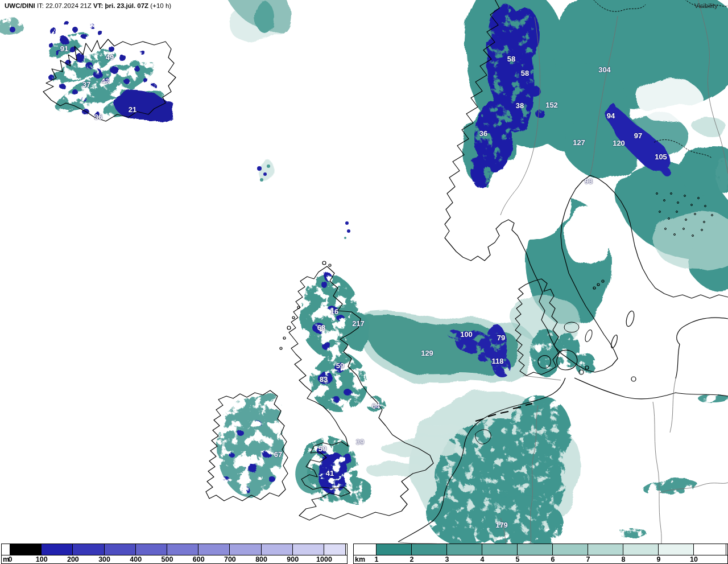 This screenshot has height=564, width=728. What do you see at coordinates (174, 550) in the screenshot?
I see `colorbar-meters-cells` at bounding box center [174, 550].